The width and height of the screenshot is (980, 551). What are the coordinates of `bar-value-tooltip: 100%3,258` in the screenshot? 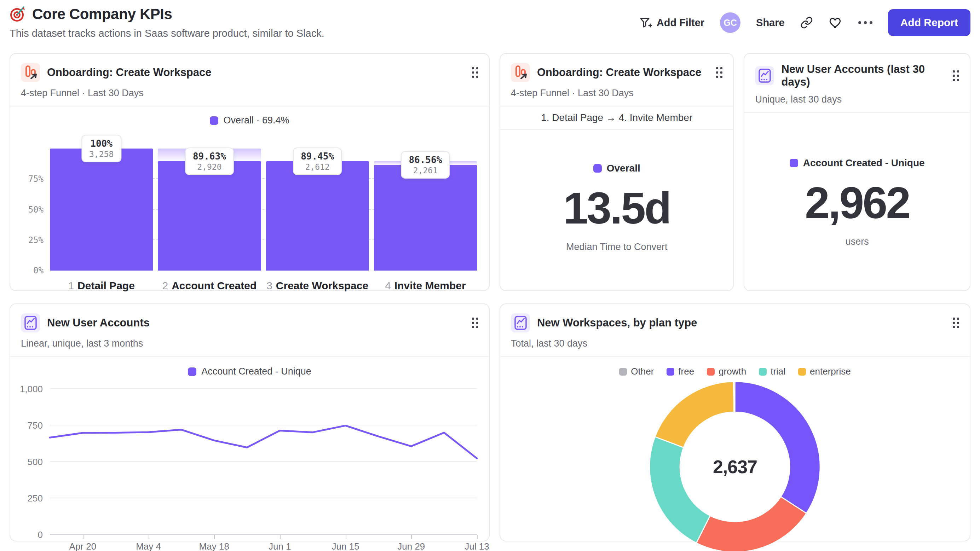 It's located at (101, 148).